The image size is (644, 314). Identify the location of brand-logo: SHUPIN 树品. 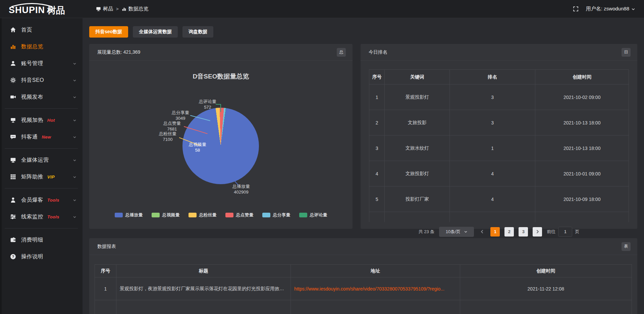
(41, 9).